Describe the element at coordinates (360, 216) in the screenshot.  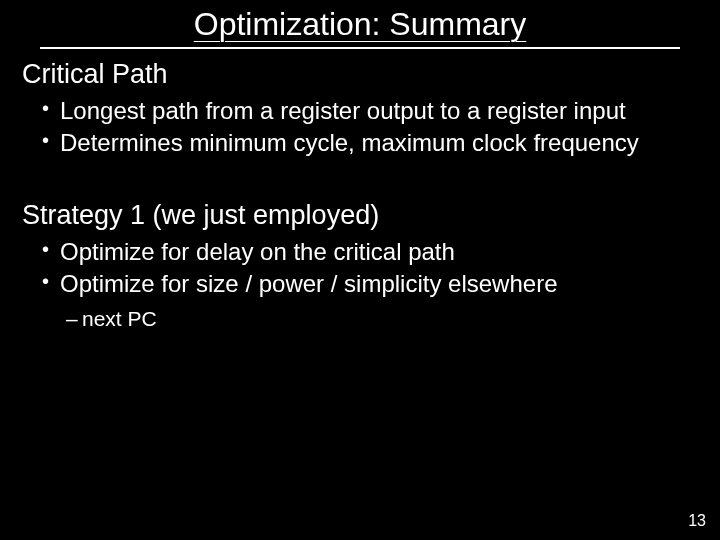
I see `section-heading-strategy-1: Strategy 1 (we just employed)` at that location.